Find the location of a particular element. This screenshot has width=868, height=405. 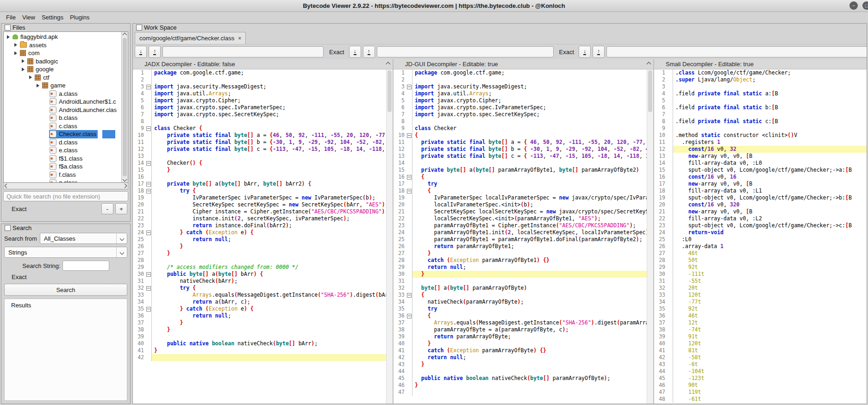

font-increase-button: + is located at coordinates (121, 209).